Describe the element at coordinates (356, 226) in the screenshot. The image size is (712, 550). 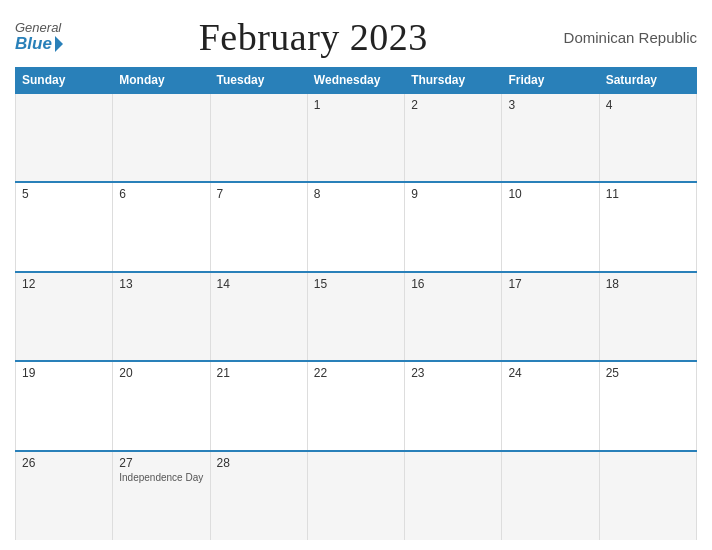
I see `day-cell: 8` at that location.